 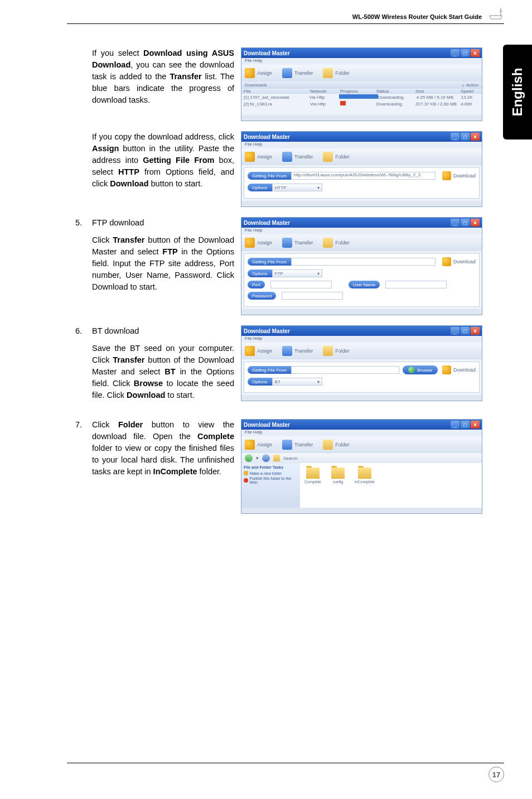 I want to click on status-bar, so click(x=361, y=118).